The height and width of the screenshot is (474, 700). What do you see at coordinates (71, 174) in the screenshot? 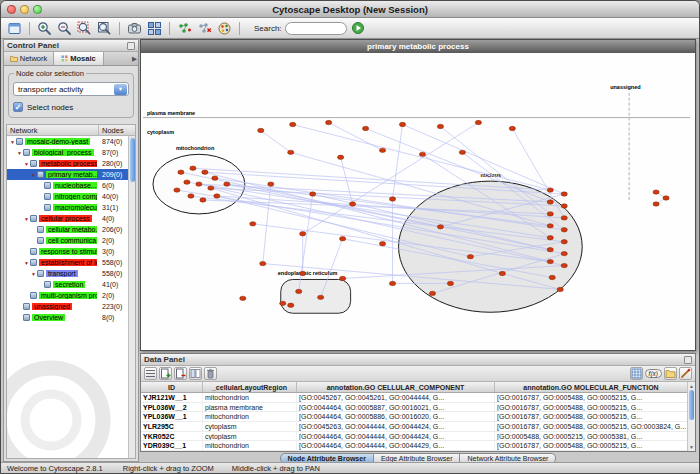
I see `tree-item: ▼primary metab...209(0)` at bounding box center [71, 174].